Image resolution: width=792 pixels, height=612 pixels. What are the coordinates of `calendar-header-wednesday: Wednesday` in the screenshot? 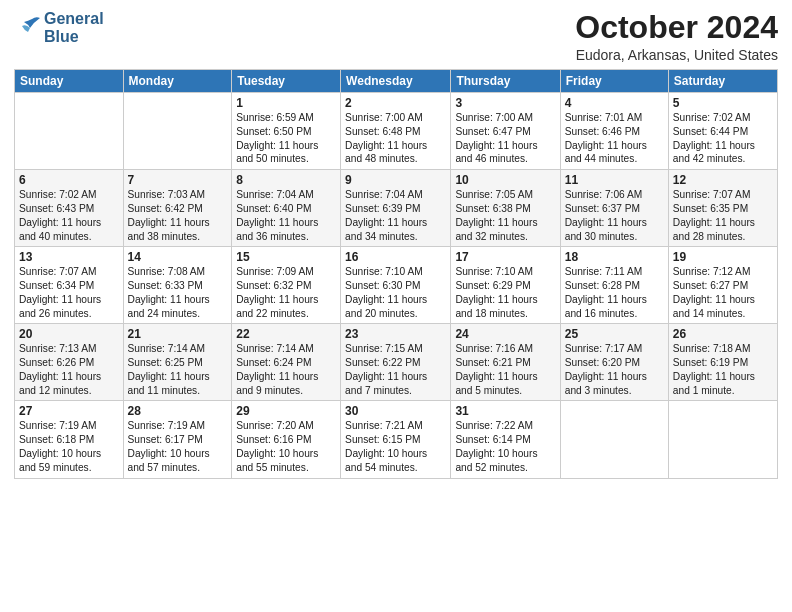 It's located at (396, 82).